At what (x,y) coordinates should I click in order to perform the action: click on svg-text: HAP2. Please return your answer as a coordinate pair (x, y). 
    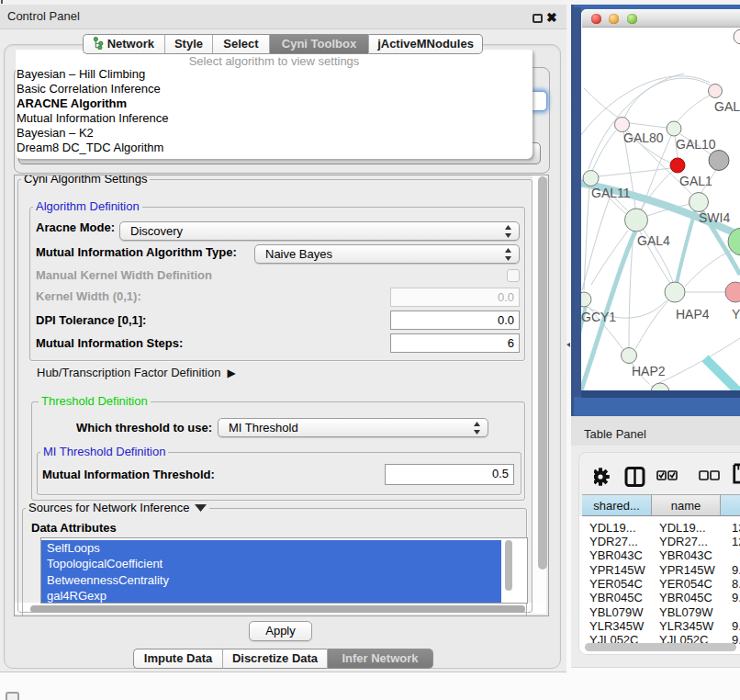
    Looking at the image, I should click on (648, 371).